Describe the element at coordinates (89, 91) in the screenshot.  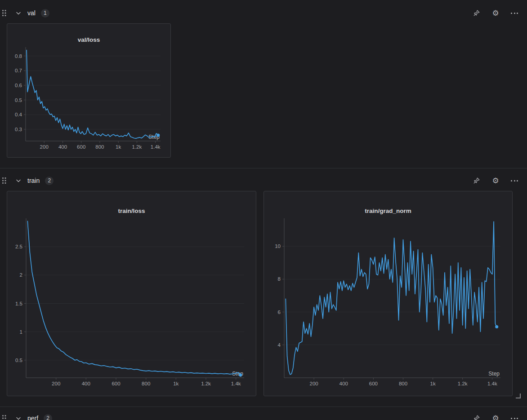
I see `panel-val-loss: val/loss 0.30.40.50.60.70.82004006008001…` at that location.